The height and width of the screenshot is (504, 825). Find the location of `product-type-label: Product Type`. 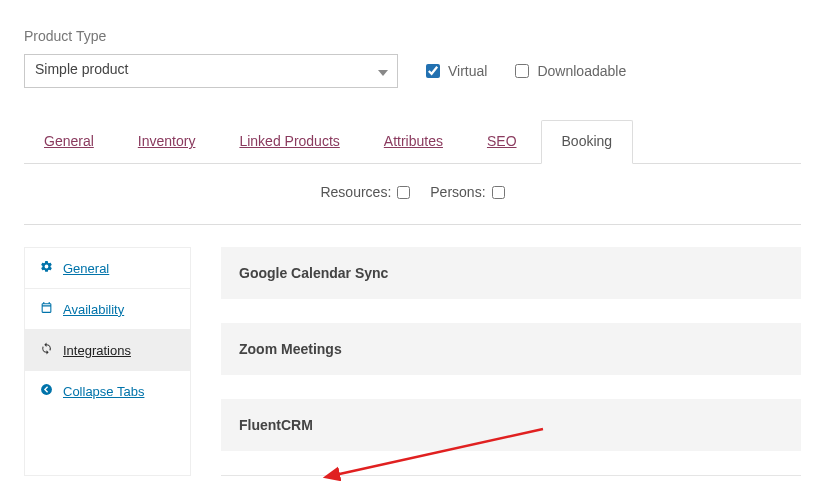

product-type-label: Product Type is located at coordinates (412, 36).